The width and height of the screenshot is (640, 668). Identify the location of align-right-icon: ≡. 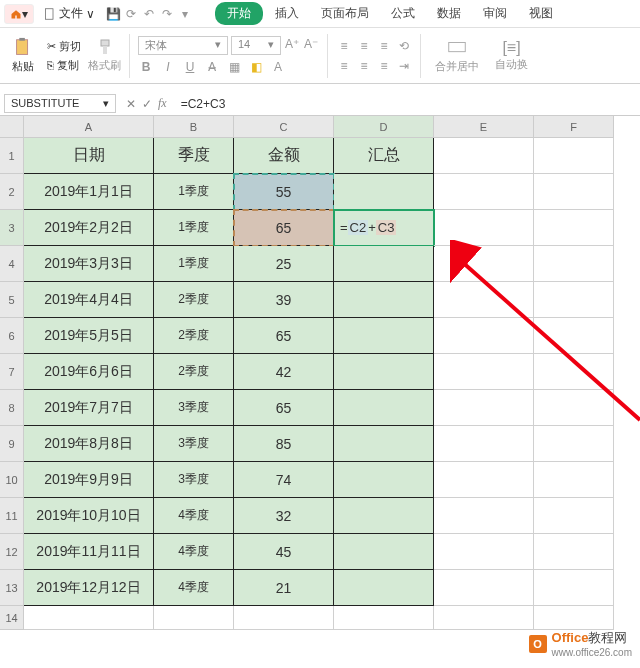
(384, 66).